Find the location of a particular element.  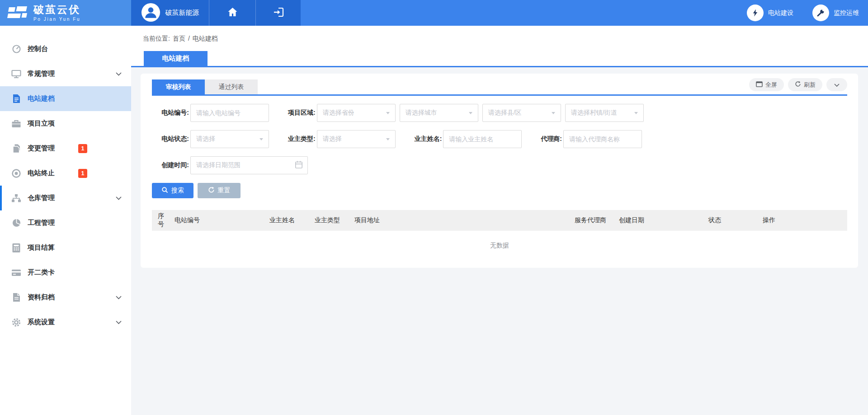

sidebar-item-system-settings: 系统设置 is located at coordinates (66, 322).